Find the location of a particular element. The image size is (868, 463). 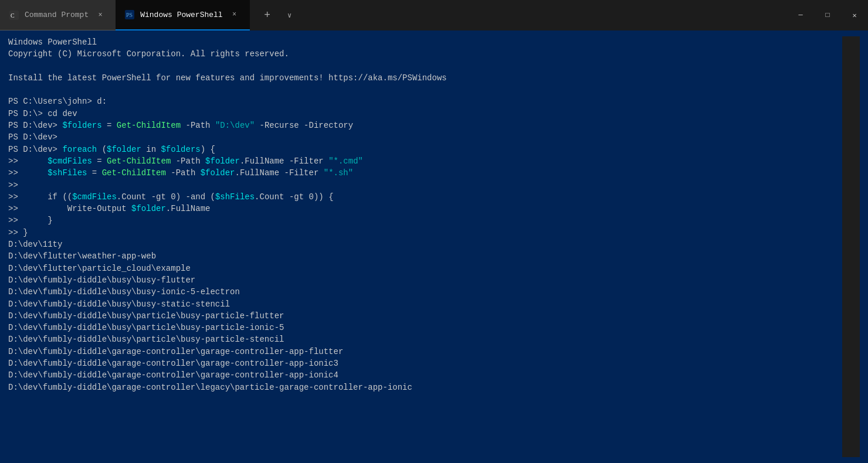

terminal-line: >> Write-Output $folder.FullName is located at coordinates (425, 209).